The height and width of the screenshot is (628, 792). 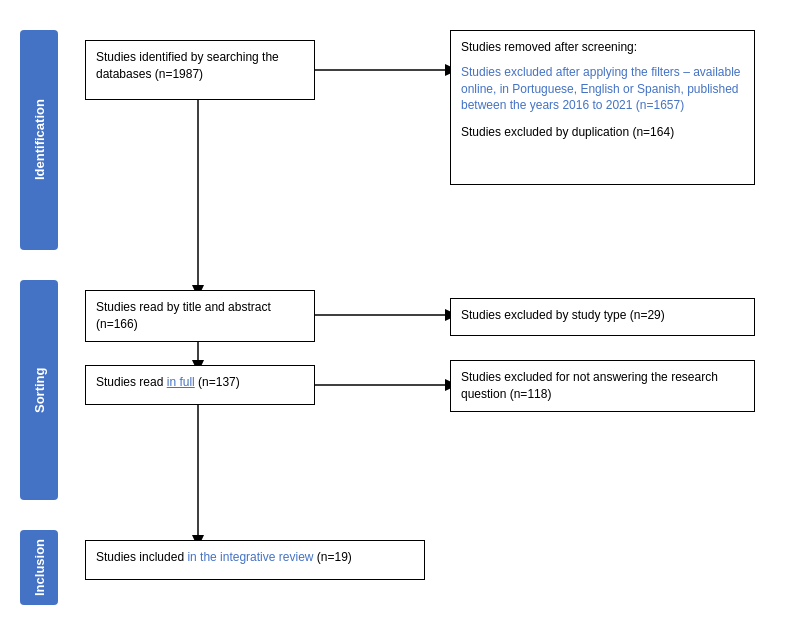 What do you see at coordinates (188, 66) in the screenshot?
I see `identified-text: Studies identified by searching the data…` at bounding box center [188, 66].